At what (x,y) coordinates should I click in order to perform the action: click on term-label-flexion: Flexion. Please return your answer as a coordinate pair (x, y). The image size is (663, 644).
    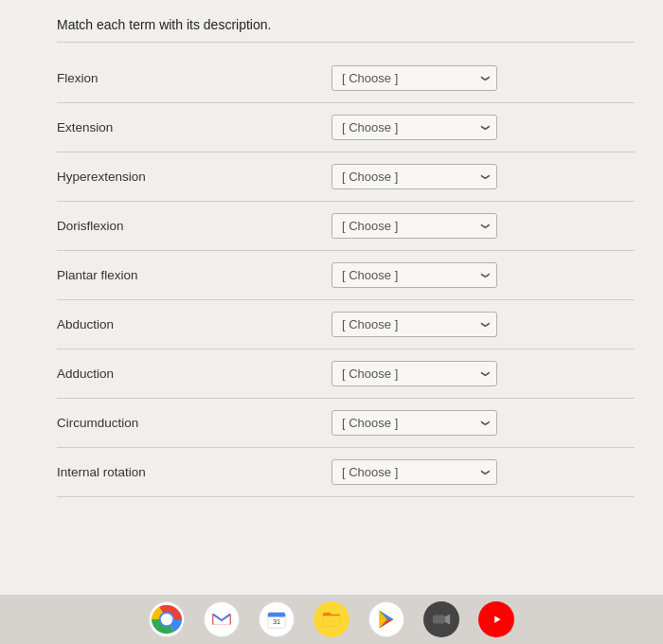
    Looking at the image, I should click on (152, 78).